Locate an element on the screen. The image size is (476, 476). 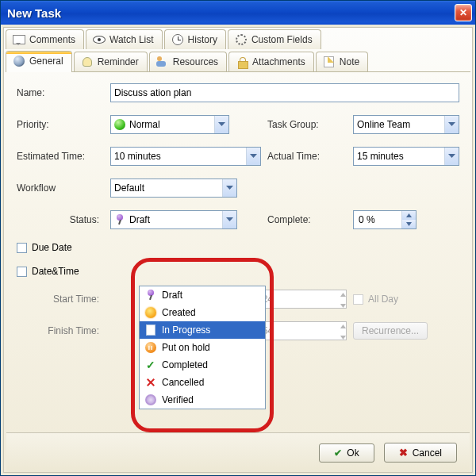
tab-label: Resources is located at coordinates (195, 62).